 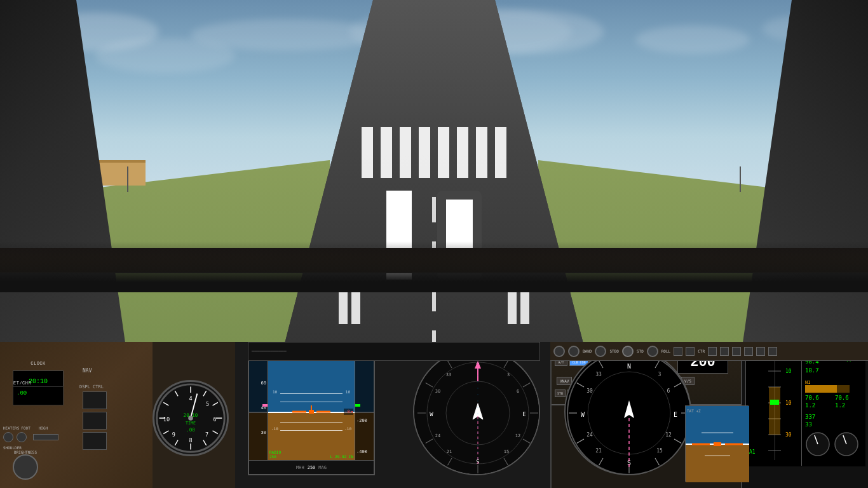 What do you see at coordinates (25, 428) in the screenshot?
I see `foot-label: FOOT` at bounding box center [25, 428].